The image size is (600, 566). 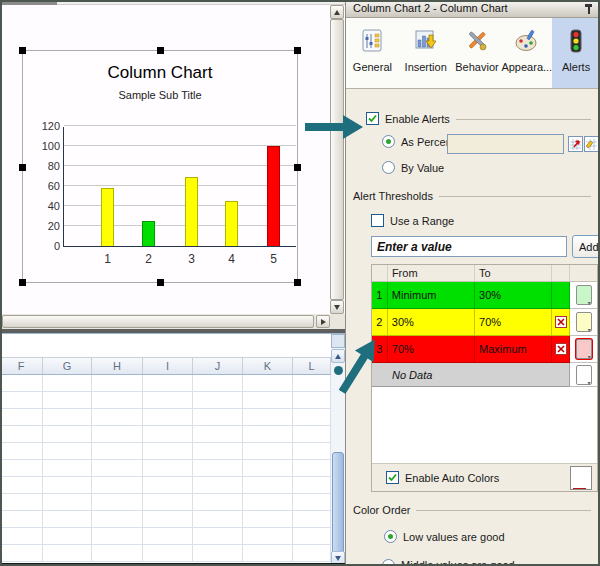 What do you see at coordinates (268, 366) in the screenshot?
I see `column-header: K` at bounding box center [268, 366].